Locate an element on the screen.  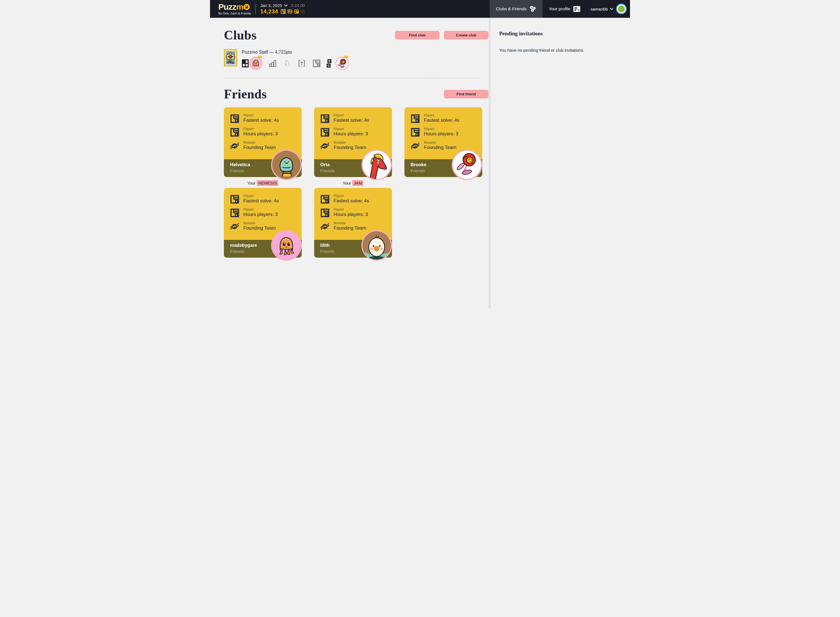
score-row: 14,234 ♘ is located at coordinates (283, 11).